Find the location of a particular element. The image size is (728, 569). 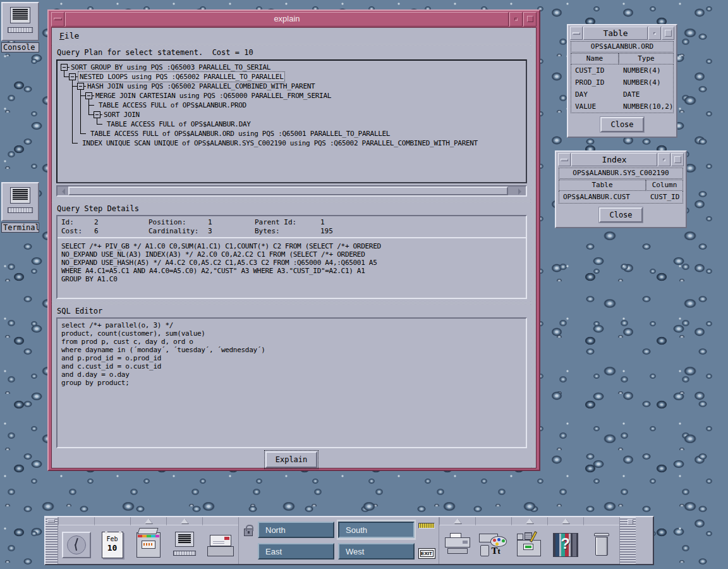

panel-right-button is located at coordinates (631, 522).